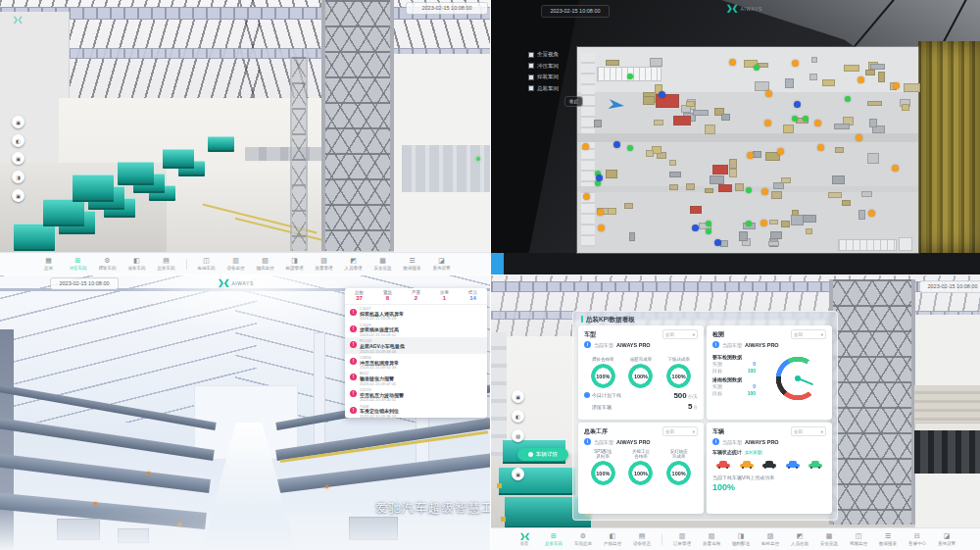  Describe the element at coordinates (531, 455) in the screenshot. I see `pill-dot-icon` at that location.